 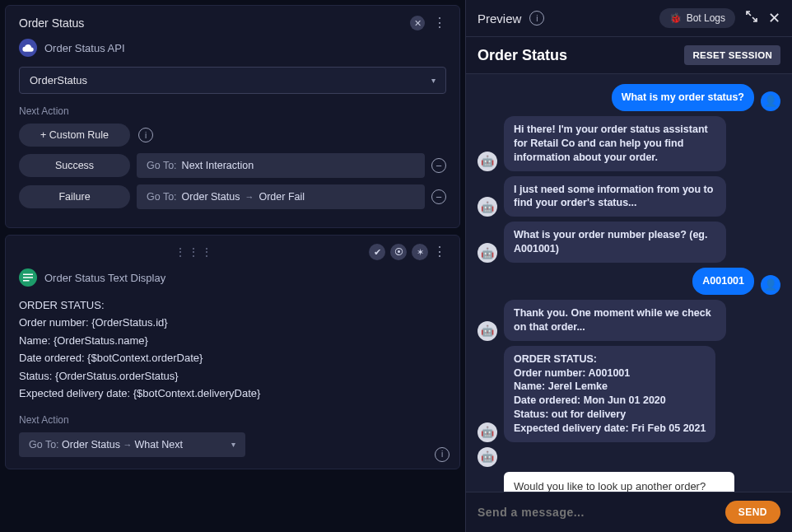 I want to click on api-node-title: Order Status API, so click(x=85, y=48).